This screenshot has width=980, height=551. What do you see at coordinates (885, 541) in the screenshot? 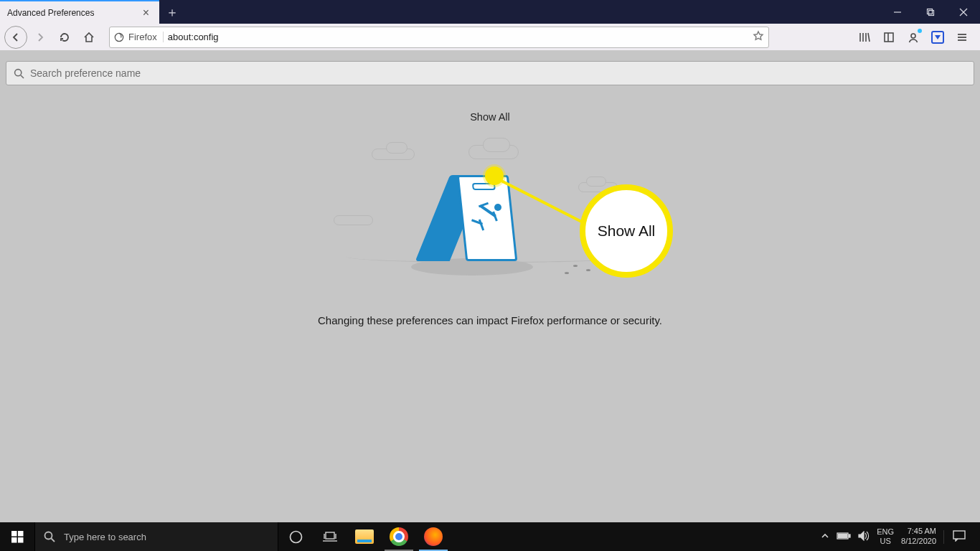
I see `lang-line2: US` at bounding box center [885, 541].